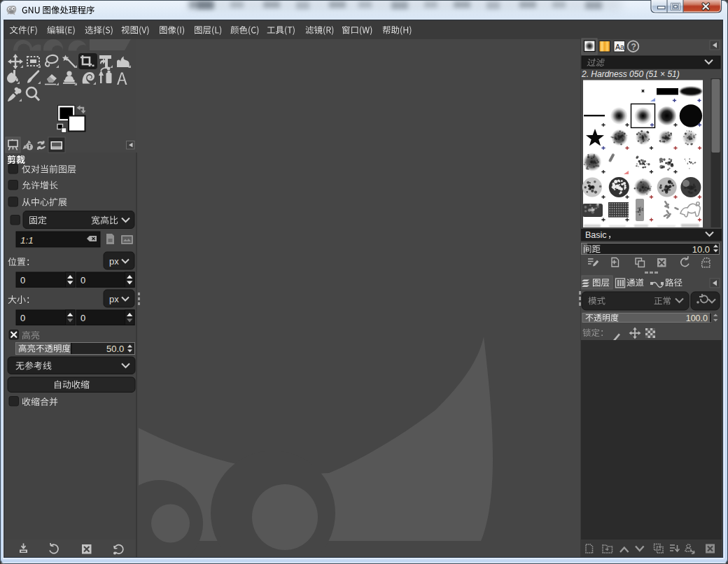 The image size is (728, 564). I want to click on svg-text: 10.0, so click(701, 249).